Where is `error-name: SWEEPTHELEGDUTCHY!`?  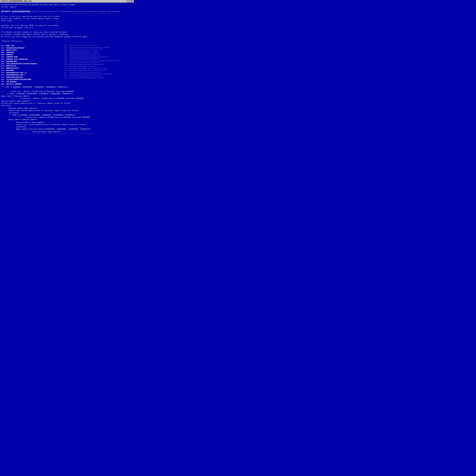 error-name: SWEEPTHELEGDUTCHY! is located at coordinates (15, 77).